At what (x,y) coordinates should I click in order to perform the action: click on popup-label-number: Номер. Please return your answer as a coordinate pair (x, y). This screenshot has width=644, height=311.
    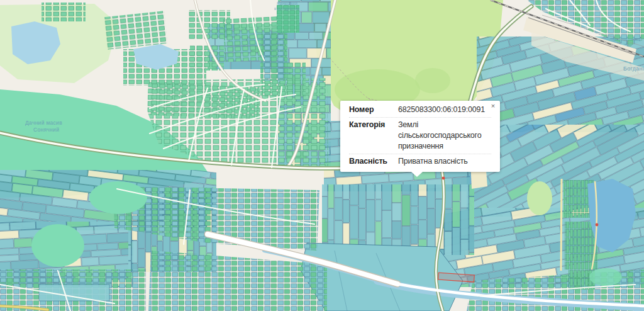
    Looking at the image, I should click on (370, 110).